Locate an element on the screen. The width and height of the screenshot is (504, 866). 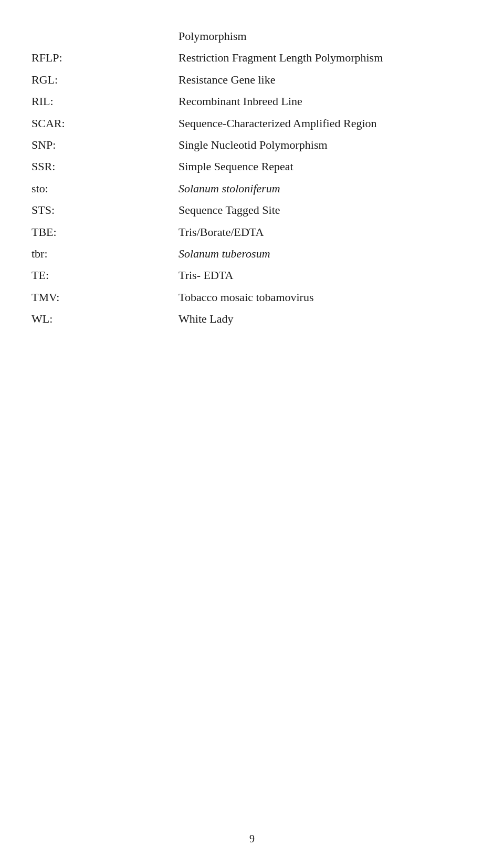
list-item: TBE:Tris/Borate/EDTA is located at coordinates (252, 232).